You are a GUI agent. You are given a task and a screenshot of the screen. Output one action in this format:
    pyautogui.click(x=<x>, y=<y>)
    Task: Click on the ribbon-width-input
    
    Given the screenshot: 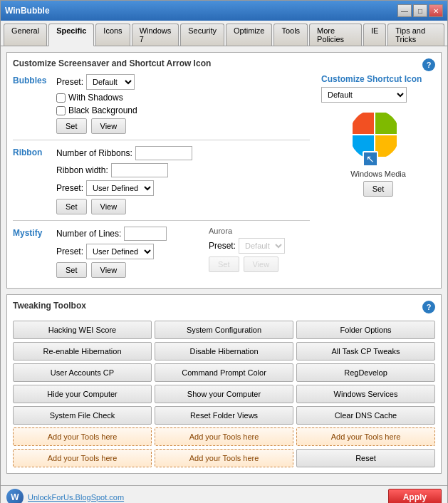 What is the action you would take?
    pyautogui.click(x=140, y=170)
    